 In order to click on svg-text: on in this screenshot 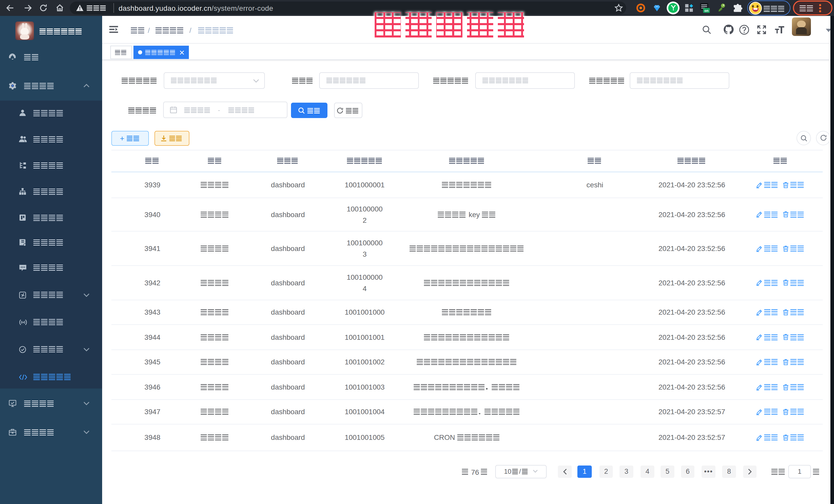, I will do `click(706, 11)`.